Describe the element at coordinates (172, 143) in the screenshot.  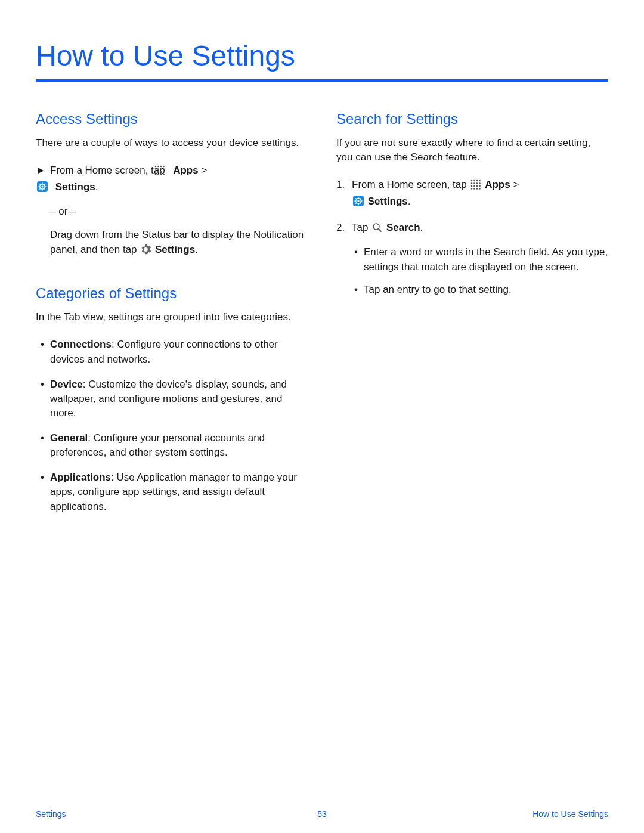
I see `access-settings-intro: There are a couple of ways to access you…` at that location.